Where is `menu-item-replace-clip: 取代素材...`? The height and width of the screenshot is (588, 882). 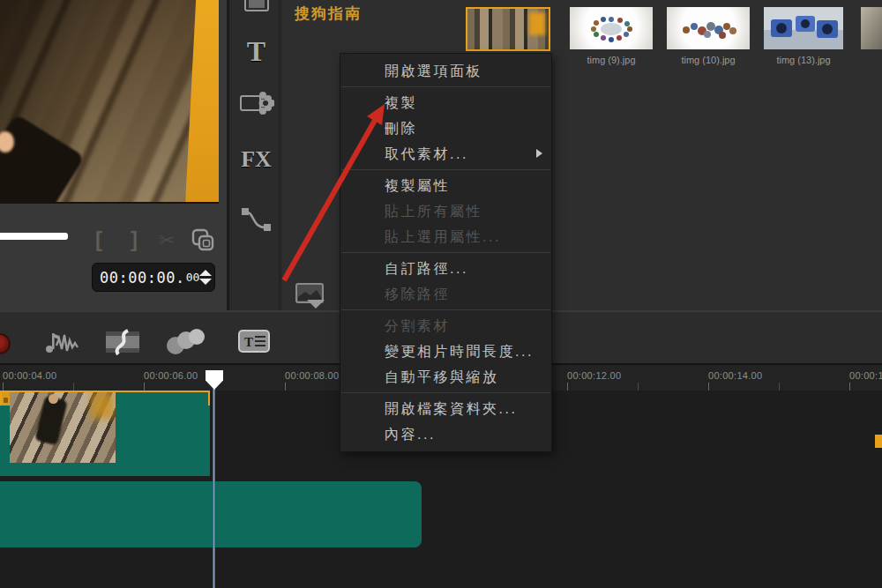
menu-item-replace-clip: 取代素材... is located at coordinates (446, 153).